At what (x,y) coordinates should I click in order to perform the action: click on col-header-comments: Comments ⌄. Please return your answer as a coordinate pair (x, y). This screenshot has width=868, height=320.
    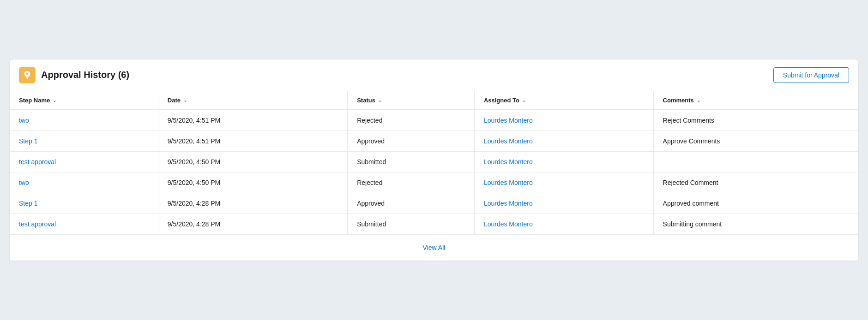
    Looking at the image, I should click on (756, 101).